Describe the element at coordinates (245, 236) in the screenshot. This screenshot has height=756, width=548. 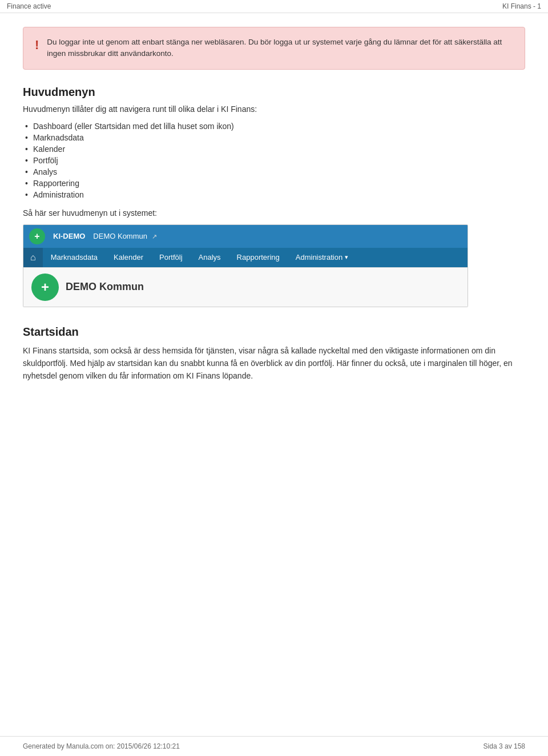
I see `nav-top-bar: + KI-DEMO DEMO Kommun ↗` at that location.